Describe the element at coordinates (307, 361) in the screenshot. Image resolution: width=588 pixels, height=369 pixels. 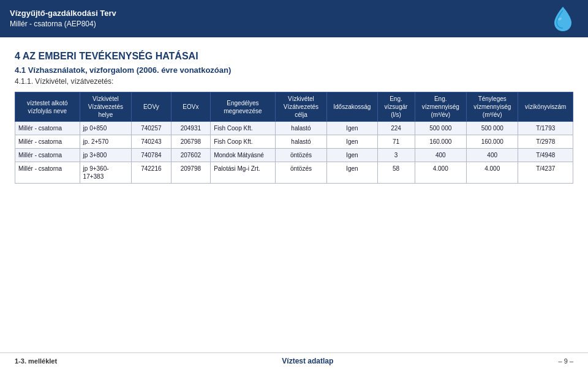
I see `footer-center: Víztest adatlap` at that location.